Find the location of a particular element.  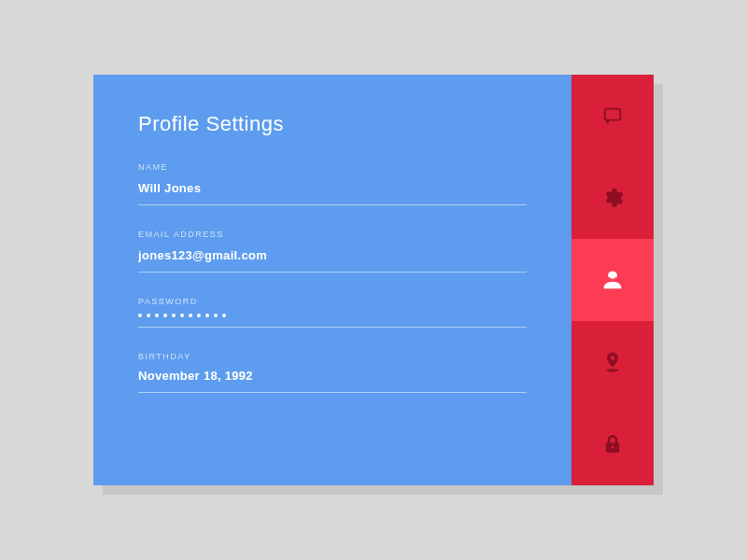

sidebar-item-security is located at coordinates (613, 444).